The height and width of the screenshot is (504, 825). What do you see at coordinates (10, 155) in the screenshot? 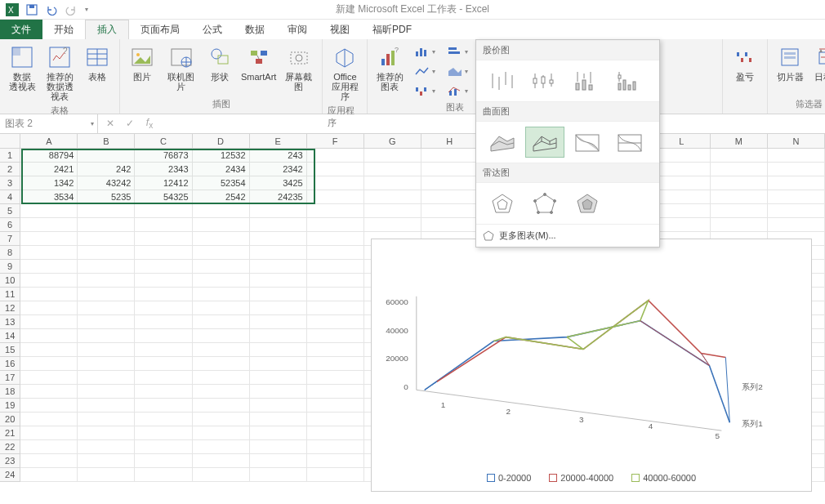
I see `row-header: 1` at bounding box center [10, 155].